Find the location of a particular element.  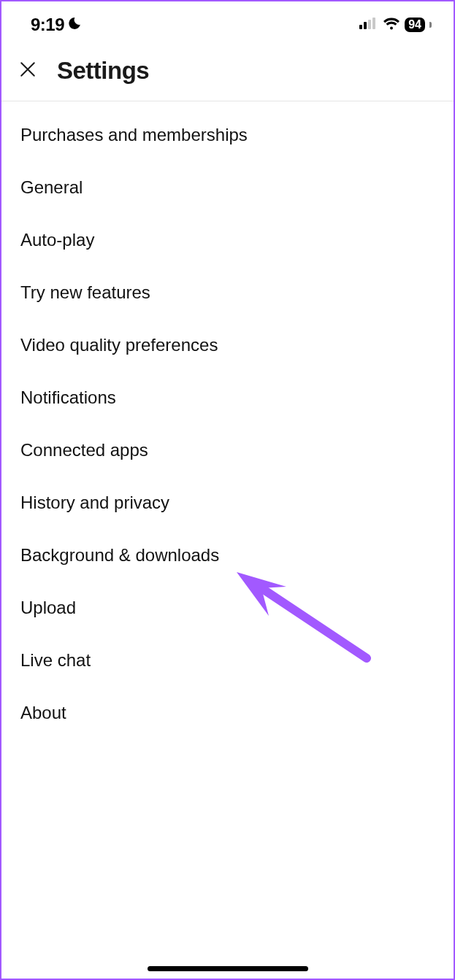

menu-item-history-privacy: History and privacy is located at coordinates (228, 503).